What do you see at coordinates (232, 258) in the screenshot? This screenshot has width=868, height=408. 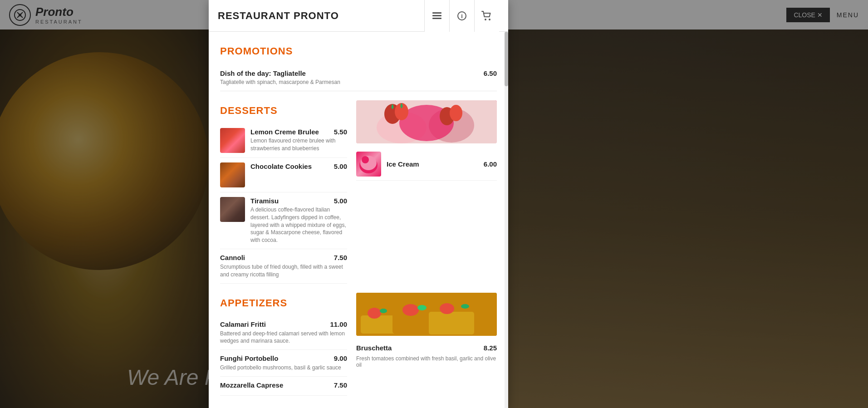 I see `item-name-cannoli: Cannoli` at bounding box center [232, 258].